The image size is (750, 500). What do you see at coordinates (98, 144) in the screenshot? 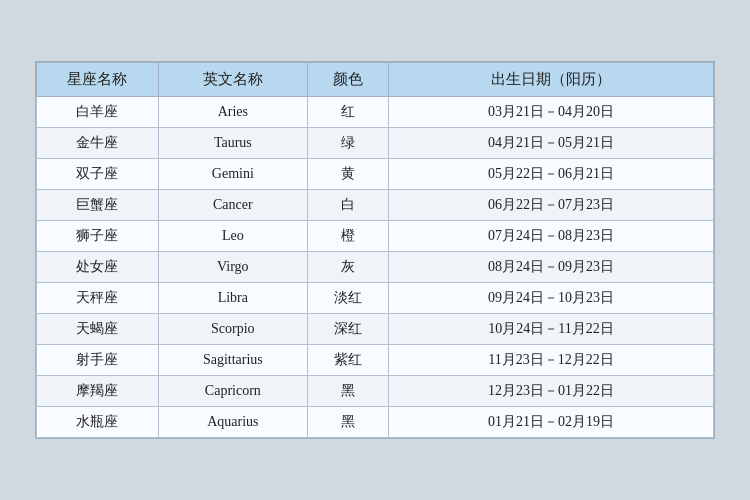
I see `cell-zh: 金牛座` at bounding box center [98, 144].